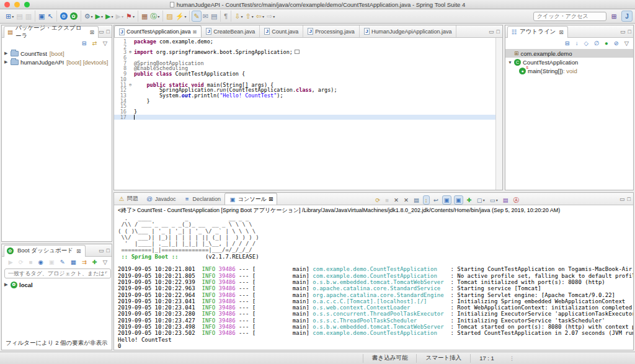  What do you see at coordinates (446, 200) in the screenshot?
I see `pin-console-icon: ▣` at bounding box center [446, 200].